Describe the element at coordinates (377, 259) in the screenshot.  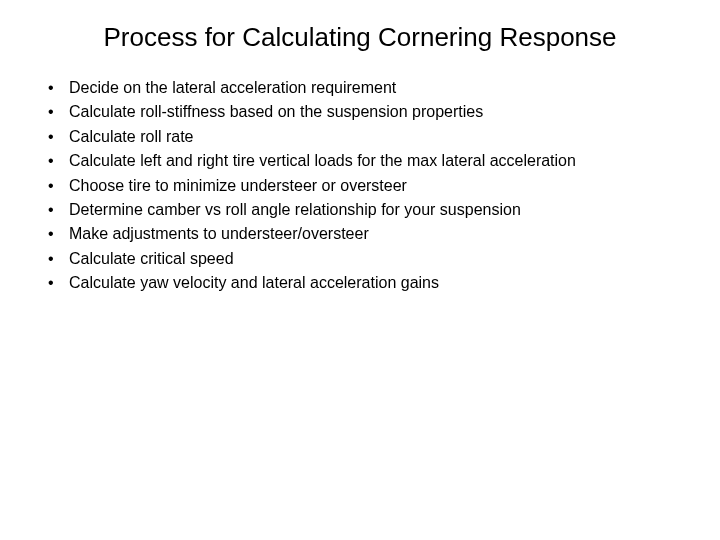
I see `item-text: Calculate critical speed` at that location.